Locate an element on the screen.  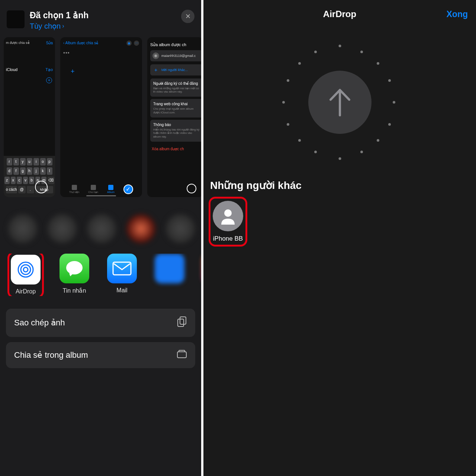
key: j is located at coordinates (36, 171).